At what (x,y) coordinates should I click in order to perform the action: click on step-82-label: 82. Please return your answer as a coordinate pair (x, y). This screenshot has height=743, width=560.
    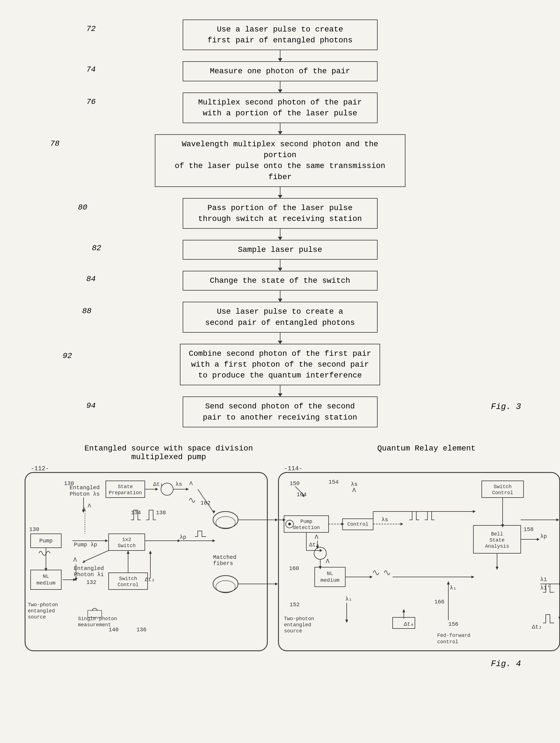
    Looking at the image, I should click on (97, 248).